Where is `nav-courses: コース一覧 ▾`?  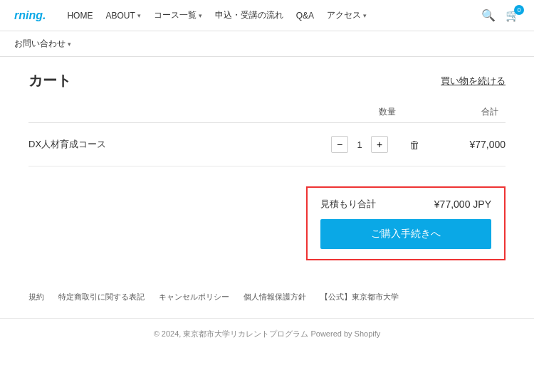 nav-courses: コース一覧 ▾ is located at coordinates (178, 16).